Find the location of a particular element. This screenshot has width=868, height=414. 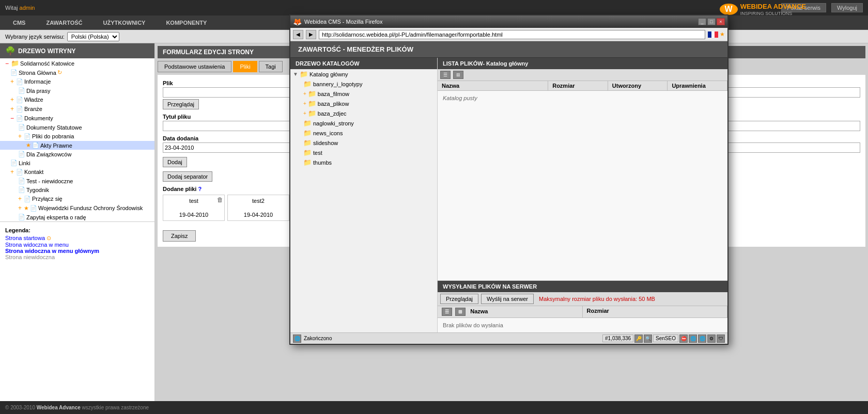

tree-item-informacje: + 📄 Informacje is located at coordinates (78, 82).